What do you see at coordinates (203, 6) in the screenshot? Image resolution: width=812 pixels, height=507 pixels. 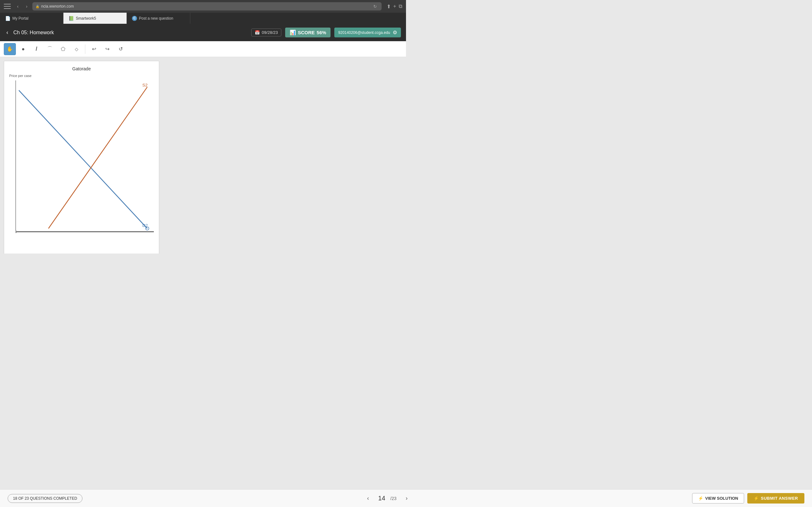 I see `browser-chrome: ‹ › 🔒 ncia.wwnorton.com ↻ ⬆ + ⧉` at bounding box center [203, 6].